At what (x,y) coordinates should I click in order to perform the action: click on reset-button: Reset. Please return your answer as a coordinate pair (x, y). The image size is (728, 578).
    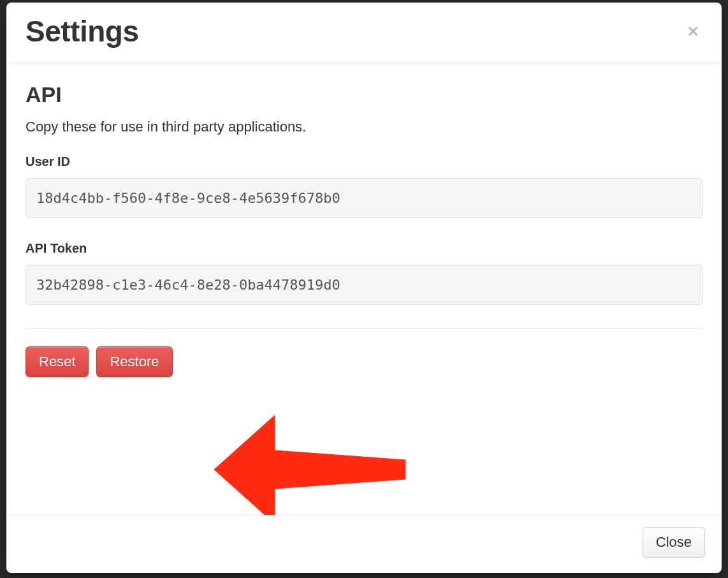
    Looking at the image, I should click on (57, 362).